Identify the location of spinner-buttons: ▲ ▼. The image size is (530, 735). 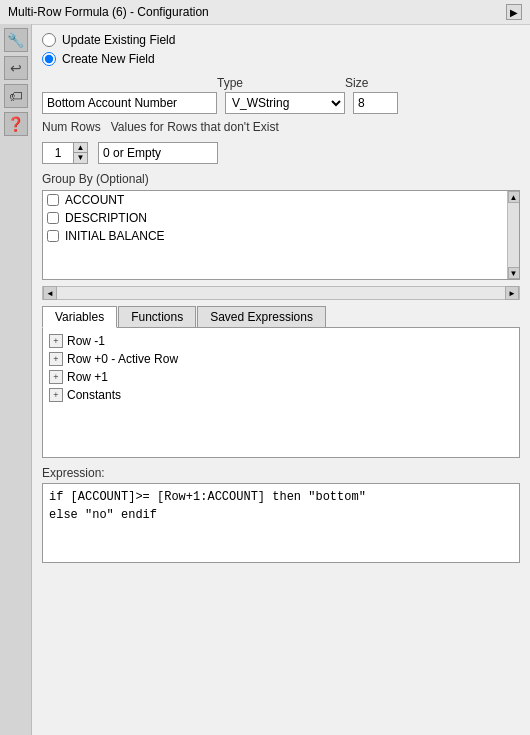
(80, 153).